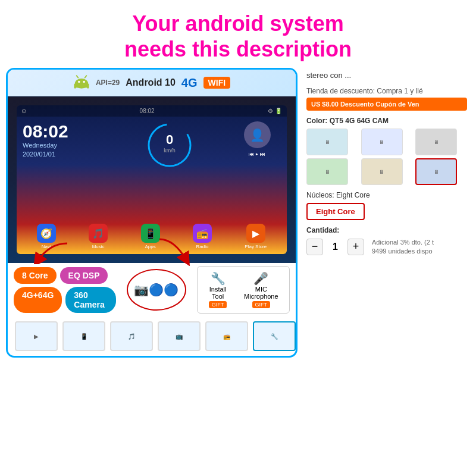  I want to click on qty-control: − 1 + Adicional 3% dto. (2 t 9499 unidad…, so click(387, 246).